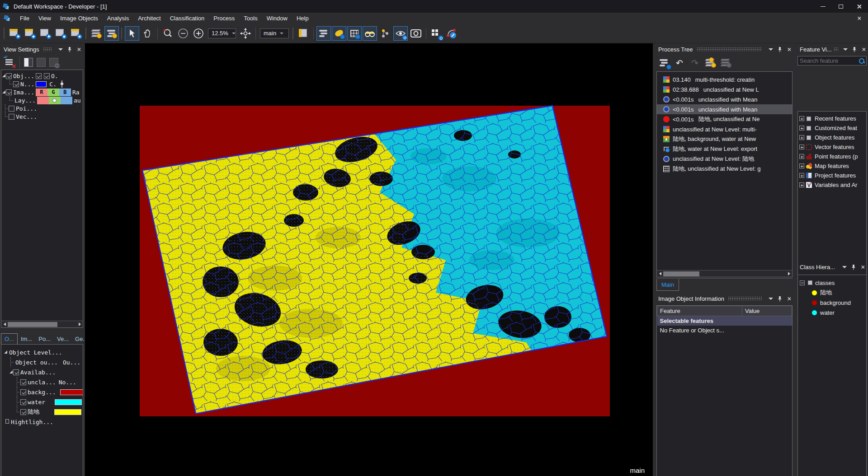 The width and height of the screenshot is (868, 476). I want to click on tree-row-object-outline: Object ou... Ou..., so click(42, 362).